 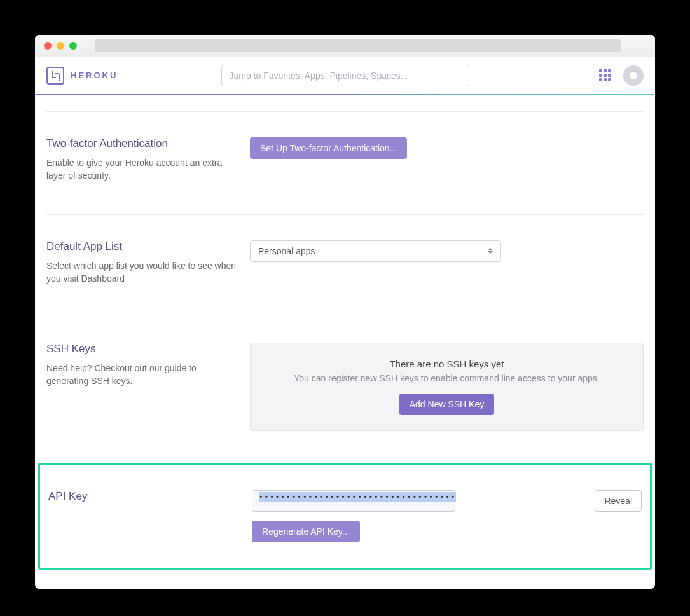 What do you see at coordinates (446, 364) in the screenshot?
I see `ssh-empty-title: There are no SSH keys yet` at bounding box center [446, 364].